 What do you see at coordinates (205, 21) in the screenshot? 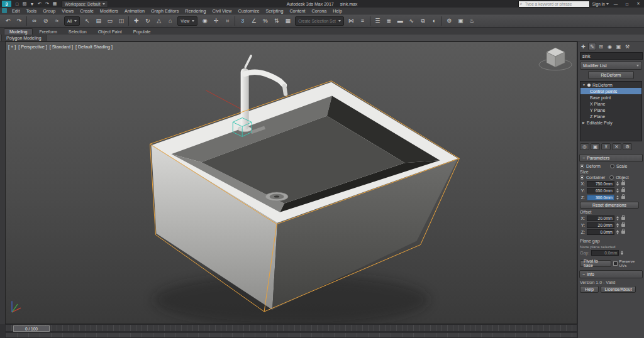
I see `use-pivot-point-center-button: ◉` at bounding box center [205, 21].